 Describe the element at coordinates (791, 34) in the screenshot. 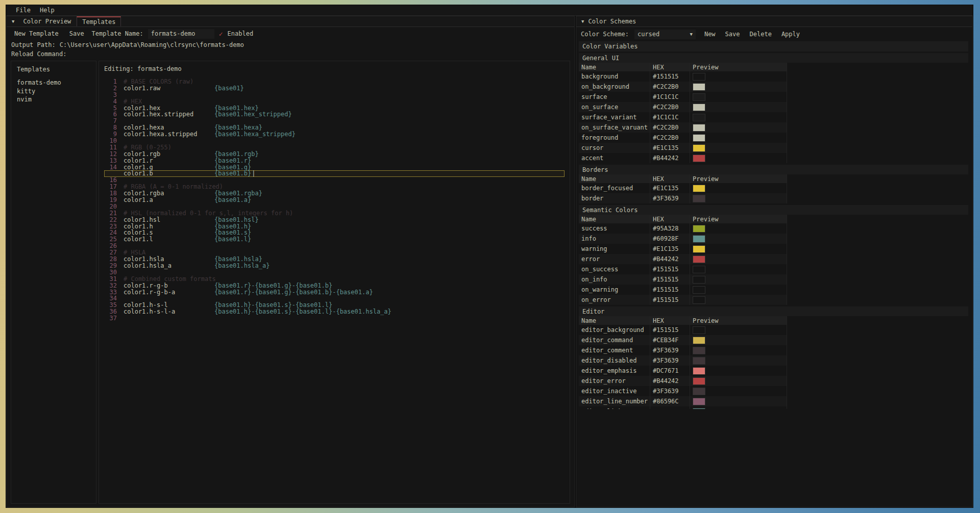

I see `scheme-action-button: Apply` at that location.